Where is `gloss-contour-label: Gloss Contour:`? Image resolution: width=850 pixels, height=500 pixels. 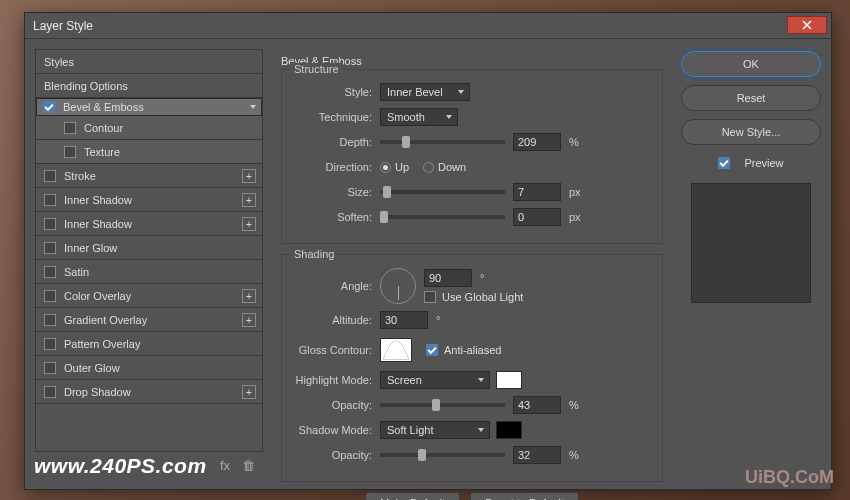 gloss-contour-label: Gloss Contour: is located at coordinates (336, 350).